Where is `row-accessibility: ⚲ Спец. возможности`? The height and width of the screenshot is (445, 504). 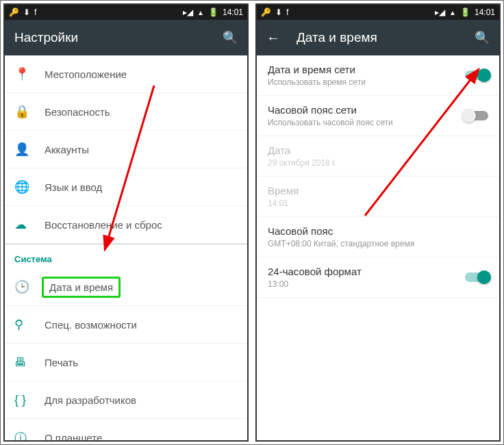
row-accessibility: ⚲ Спец. возможности is located at coordinates (126, 325).